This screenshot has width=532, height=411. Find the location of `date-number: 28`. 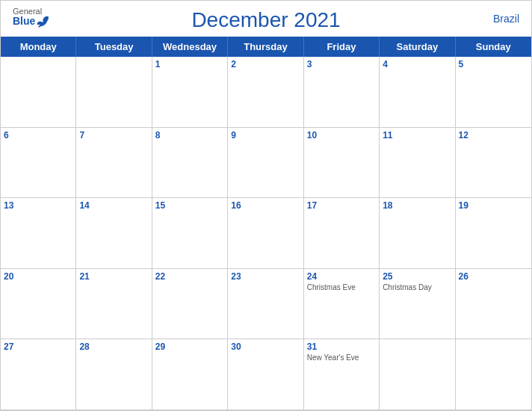

date-number: 28 is located at coordinates (114, 347).